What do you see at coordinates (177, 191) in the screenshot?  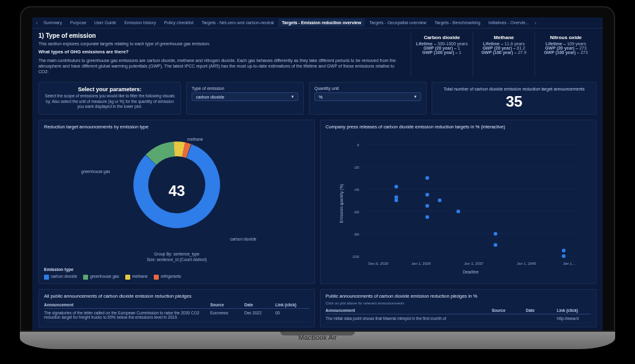 I see `donut-center-value: 43` at bounding box center [177, 191].